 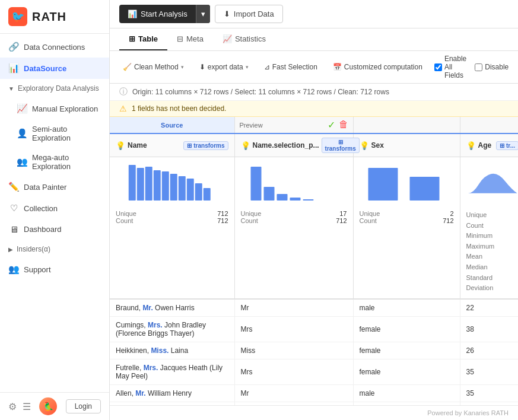 I want to click on stat-unique-val: 712, so click(x=223, y=214).